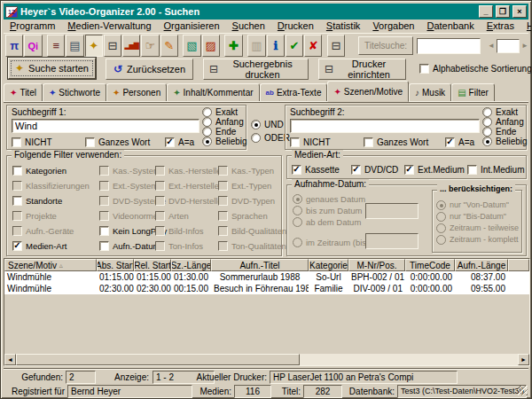 Image resolution: width=532 pixels, height=399 pixels. I want to click on nur-bis-datum-radio: nur "Bis-Datum", so click(472, 216).